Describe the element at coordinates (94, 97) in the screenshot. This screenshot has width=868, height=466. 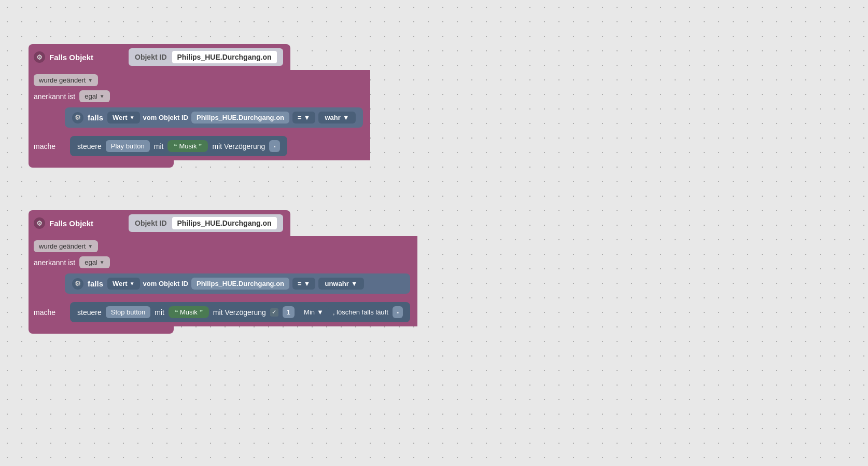
I see `egal-dropdown-1: egal ▼` at that location.